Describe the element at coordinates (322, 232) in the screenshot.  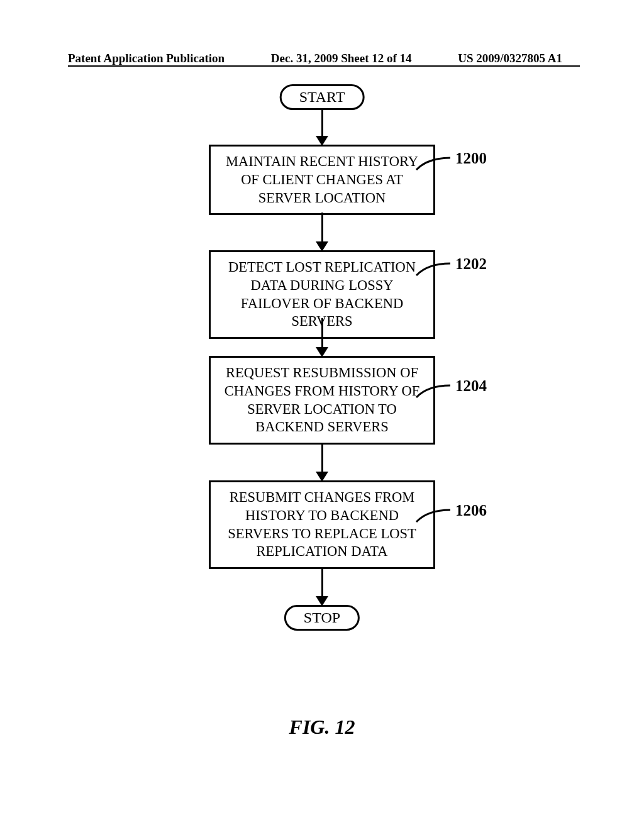
I see `arrow-step1-step2` at that location.